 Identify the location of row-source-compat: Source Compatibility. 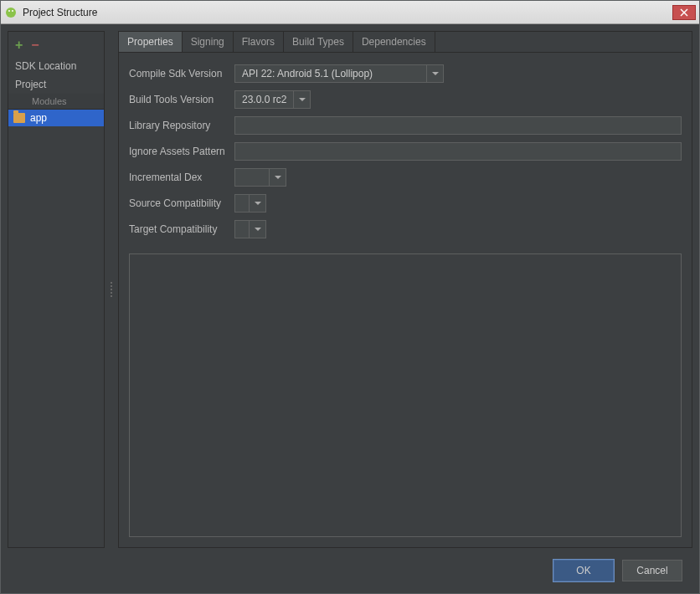
(405, 203).